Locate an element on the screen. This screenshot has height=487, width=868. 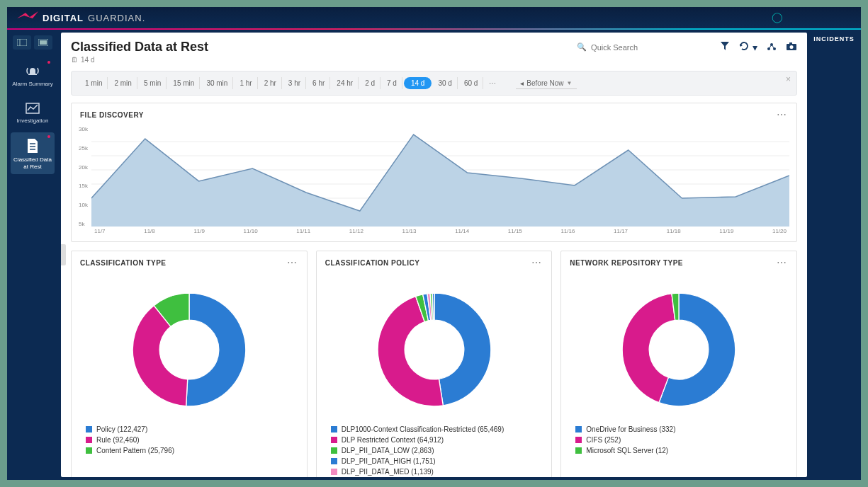
time-range-option: 2 d is located at coordinates (370, 84).